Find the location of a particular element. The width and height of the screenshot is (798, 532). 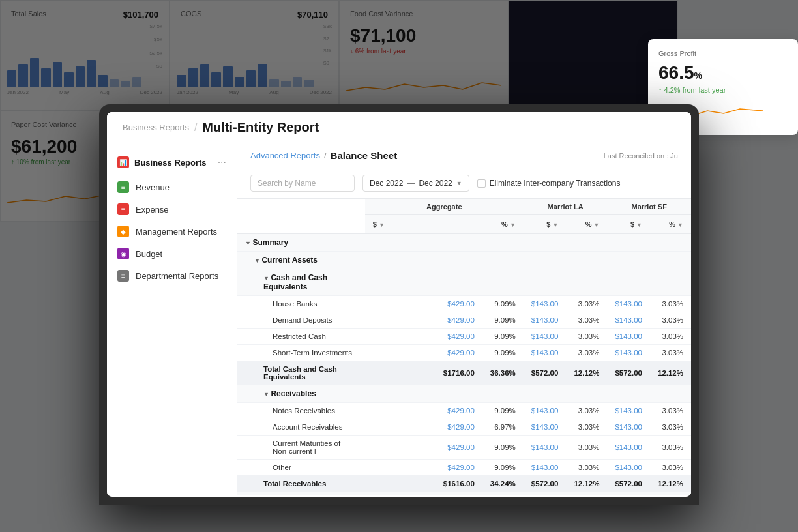

eliminate-checkbox-label: Eliminate Inter-company Transactions is located at coordinates (549, 183).